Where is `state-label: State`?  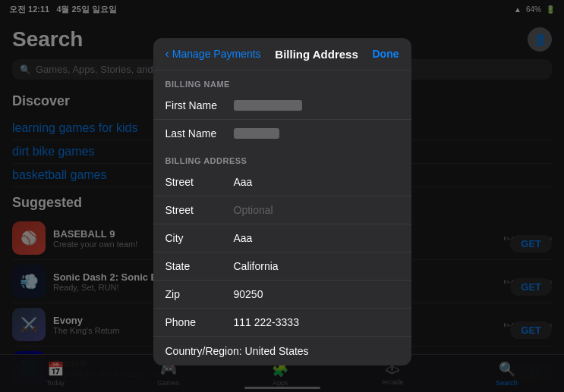 state-label: State is located at coordinates (200, 266).